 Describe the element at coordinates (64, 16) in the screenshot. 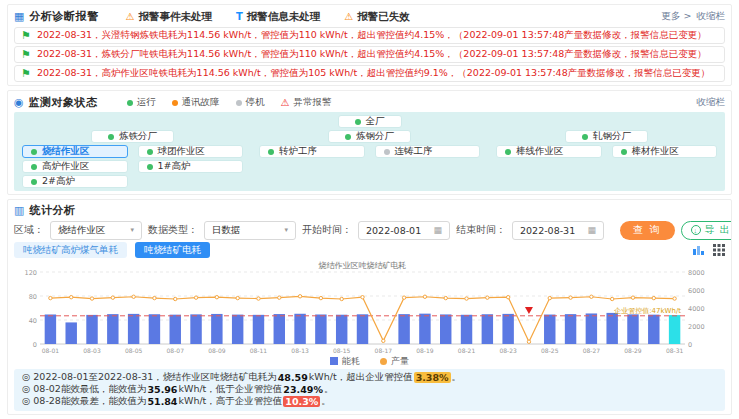

I see `alarm-panel-title: 分析诊断报警` at that location.